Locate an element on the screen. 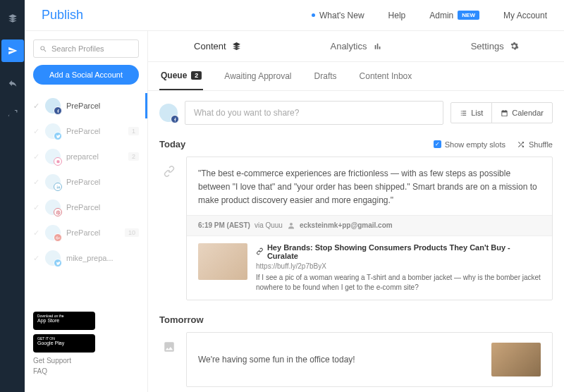 This screenshot has height=392, width=564. topbar: Publish What's New Help AdminNEW My Acco… is located at coordinates (295, 16).